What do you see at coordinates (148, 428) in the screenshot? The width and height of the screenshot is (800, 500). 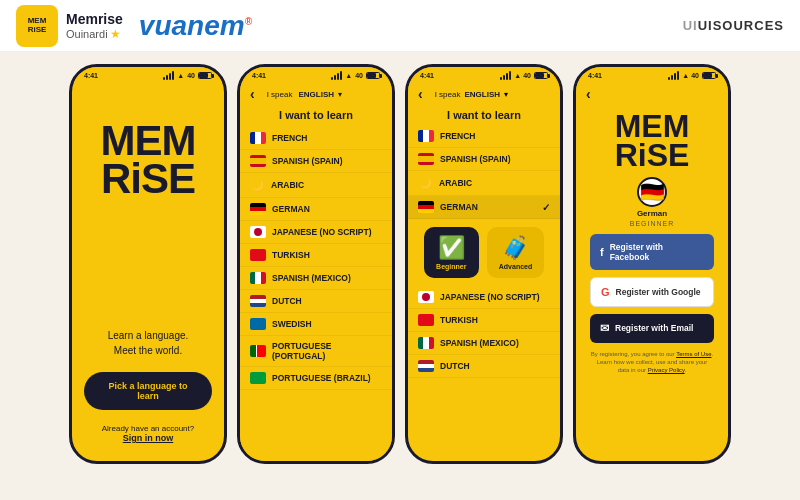 I see `already-account-text: Already have an account?` at bounding box center [148, 428].